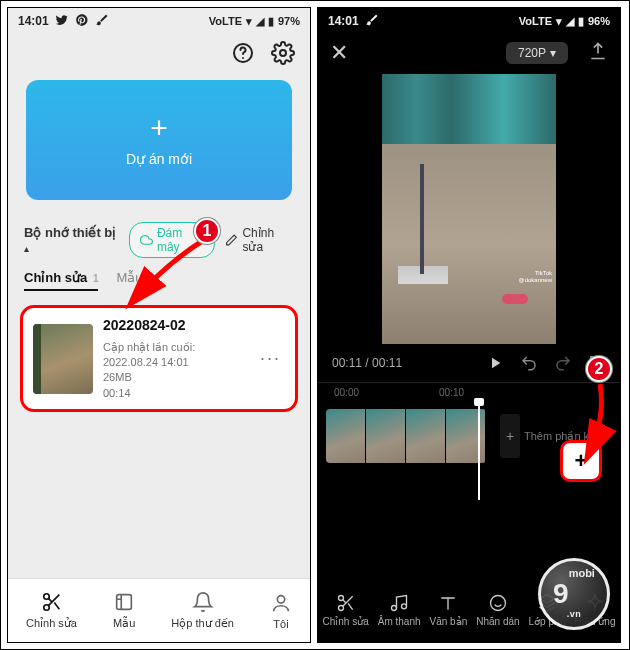 Image resolution: width=630 pixels, height=650 pixels. What do you see at coordinates (26, 248) in the screenshot?
I see `chevron-up-icon: ▴` at bounding box center [26, 248].